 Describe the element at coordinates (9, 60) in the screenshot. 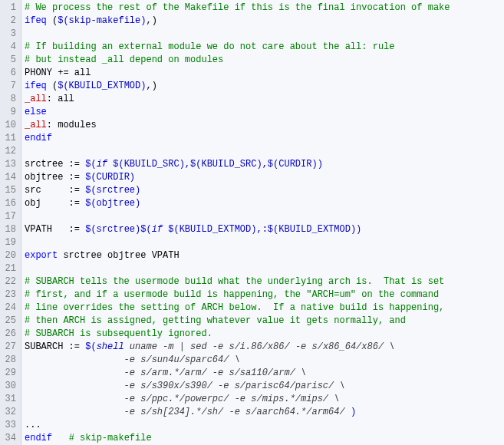

I see `line-number: 5` at that location.